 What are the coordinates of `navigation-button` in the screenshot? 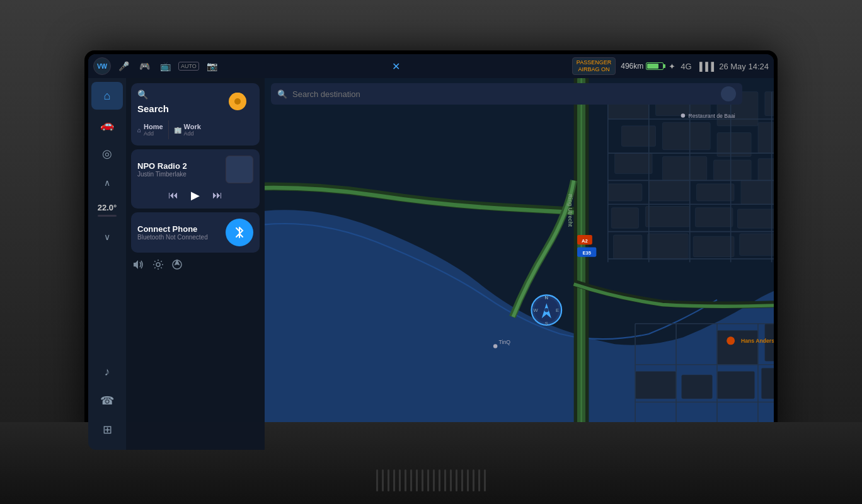 It's located at (177, 265).